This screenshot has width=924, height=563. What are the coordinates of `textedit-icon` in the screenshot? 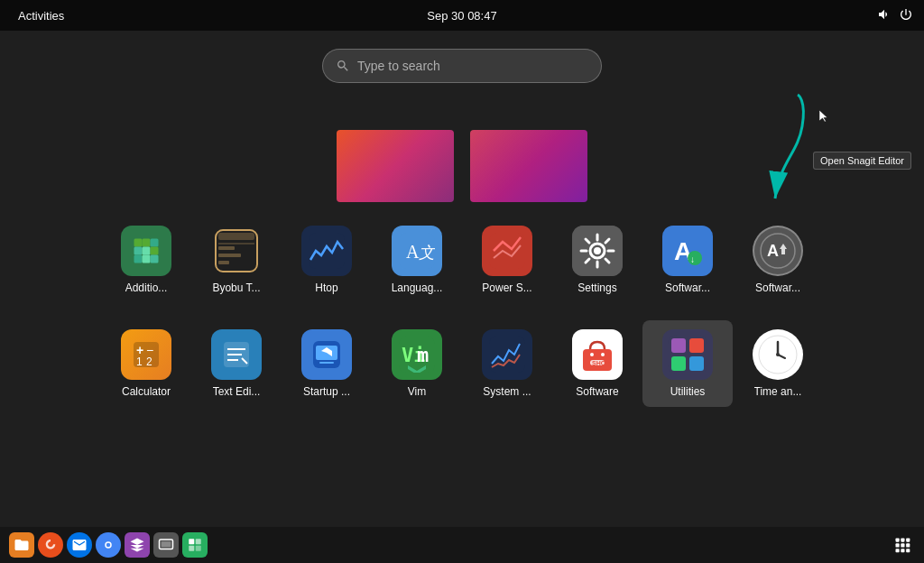 It's located at (236, 355).